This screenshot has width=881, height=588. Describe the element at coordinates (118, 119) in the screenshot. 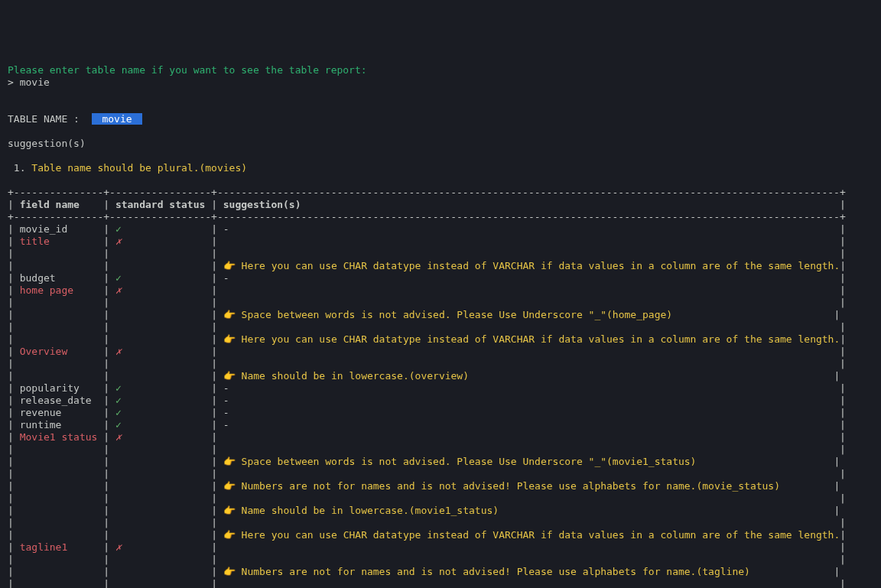

I see `table-name-value: movie` at that location.